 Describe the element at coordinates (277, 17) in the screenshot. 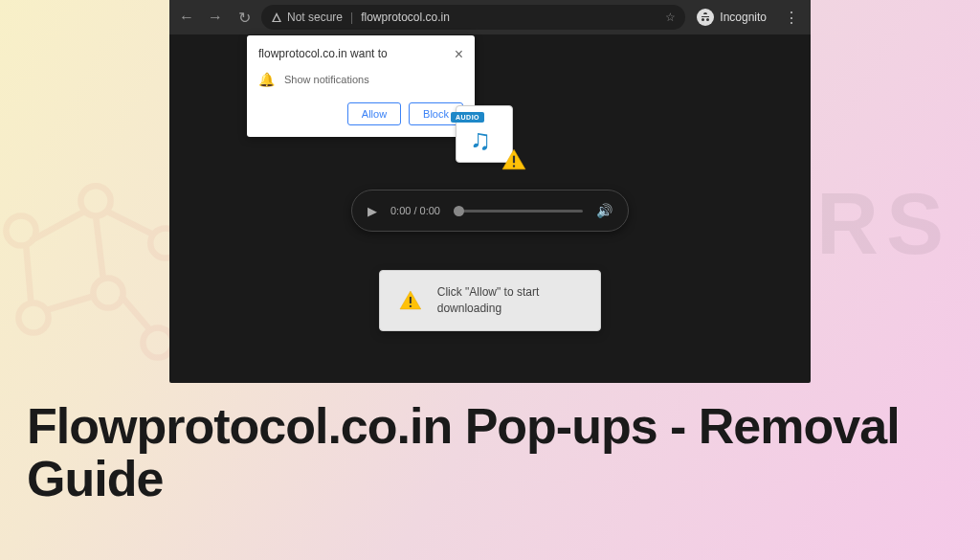

I see `warning-icon` at that location.